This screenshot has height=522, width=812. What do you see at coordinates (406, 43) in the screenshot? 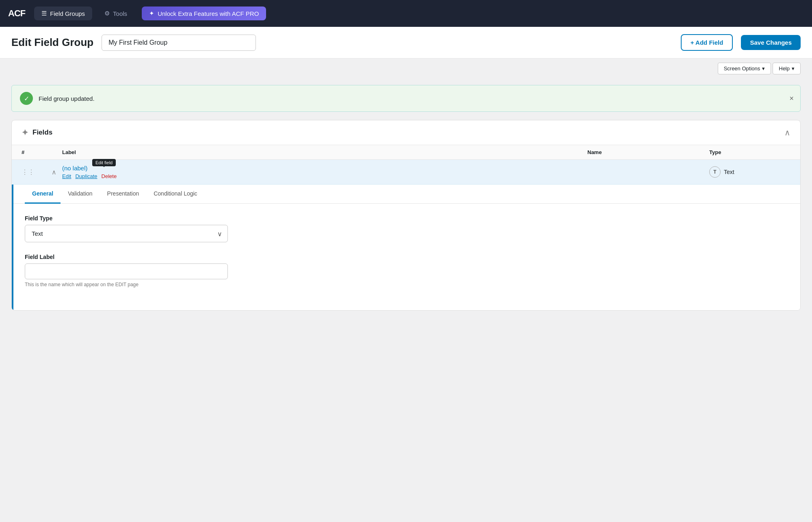
I see `header-bar: Edit Field Group + Add Field Save Change…` at bounding box center [406, 43].